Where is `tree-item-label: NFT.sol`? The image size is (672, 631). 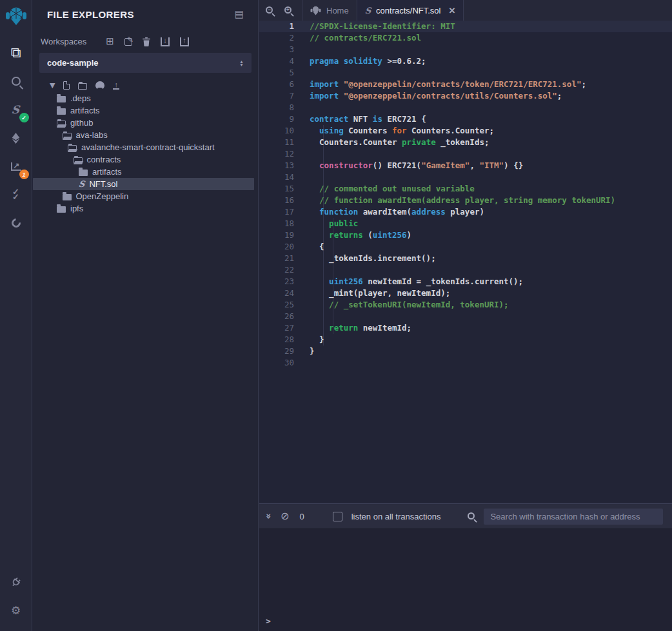 tree-item-label: NFT.sol is located at coordinates (103, 184).